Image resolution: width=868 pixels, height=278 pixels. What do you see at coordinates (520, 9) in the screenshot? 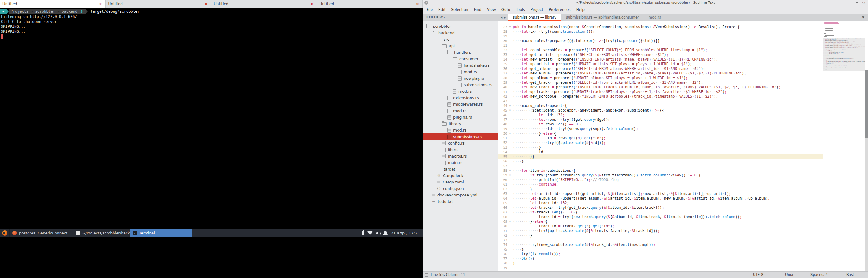
I see `menu-tools: Tools` at bounding box center [520, 9].